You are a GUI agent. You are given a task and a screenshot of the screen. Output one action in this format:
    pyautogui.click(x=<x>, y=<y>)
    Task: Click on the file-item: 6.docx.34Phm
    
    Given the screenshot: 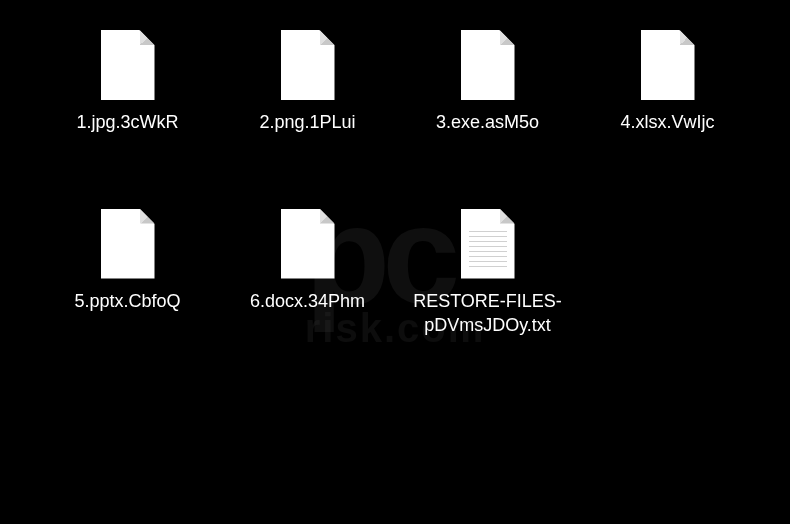 What is the action you would take?
    pyautogui.click(x=308, y=274)
    